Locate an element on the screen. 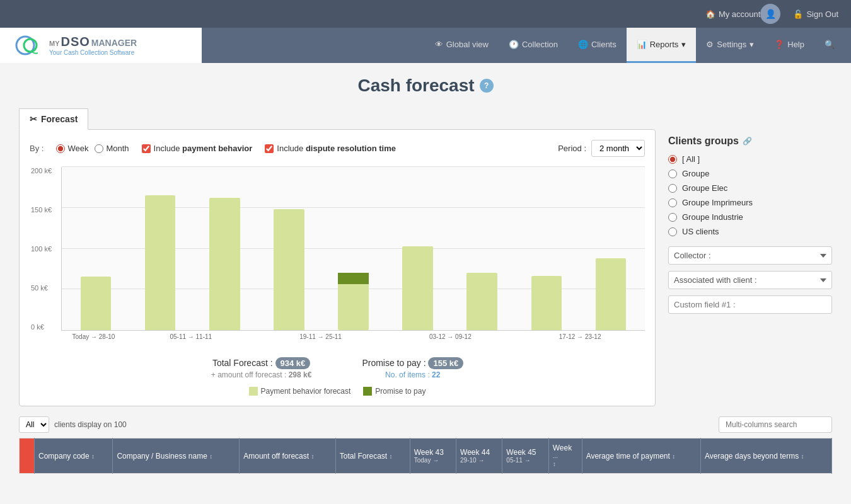 The width and height of the screenshot is (851, 504). nav-reports: 📊 Reports ▾ is located at coordinates (662, 45).